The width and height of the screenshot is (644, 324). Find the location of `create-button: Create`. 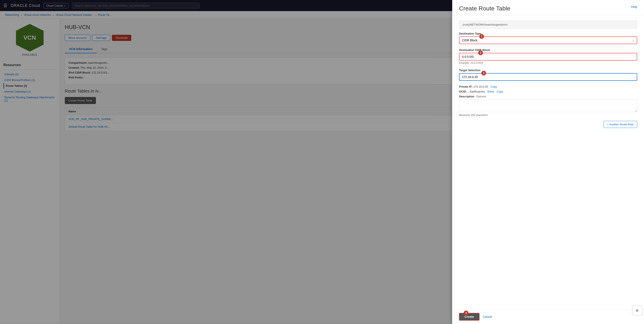

create-button: Create is located at coordinates (469, 317).